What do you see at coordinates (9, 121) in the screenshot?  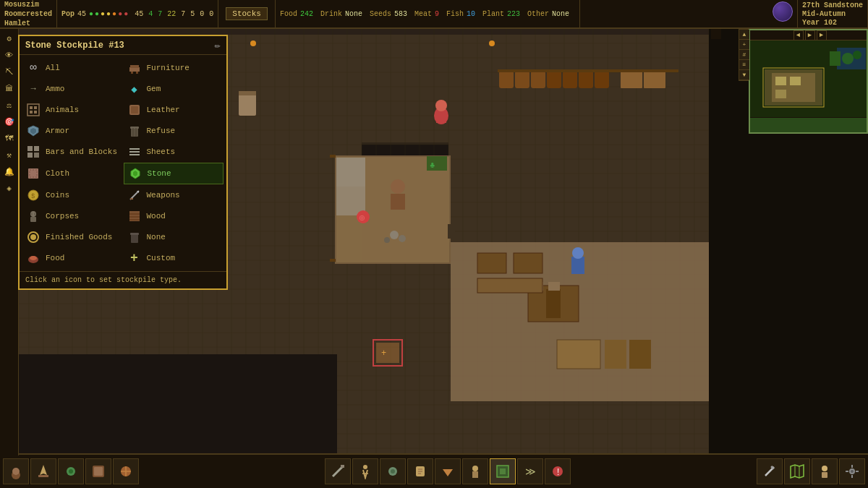 I see `sidebar-icon-6: 🎯` at bounding box center [9, 121].